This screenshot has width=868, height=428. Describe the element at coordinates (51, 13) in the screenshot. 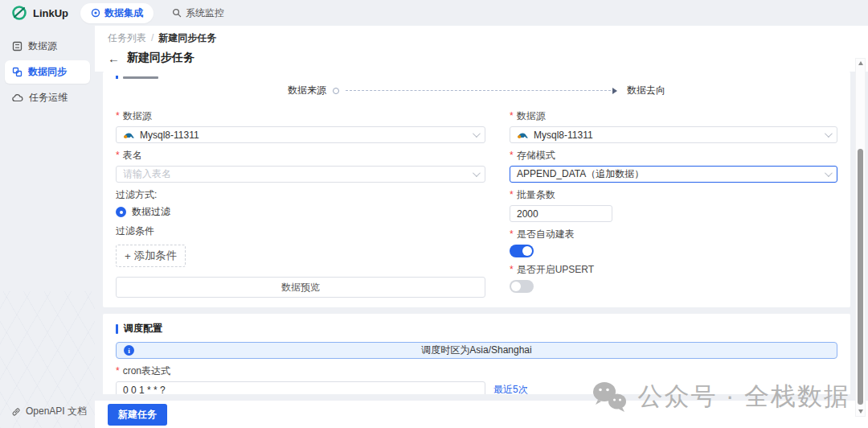

I see `app-name: LinkUp` at that location.